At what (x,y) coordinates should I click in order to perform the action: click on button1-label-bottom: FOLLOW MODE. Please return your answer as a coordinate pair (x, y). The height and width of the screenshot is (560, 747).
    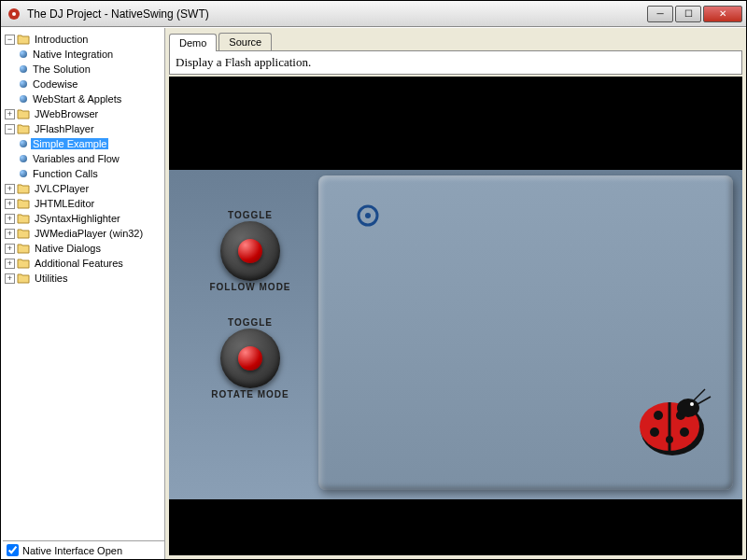
    Looking at the image, I should click on (250, 287).